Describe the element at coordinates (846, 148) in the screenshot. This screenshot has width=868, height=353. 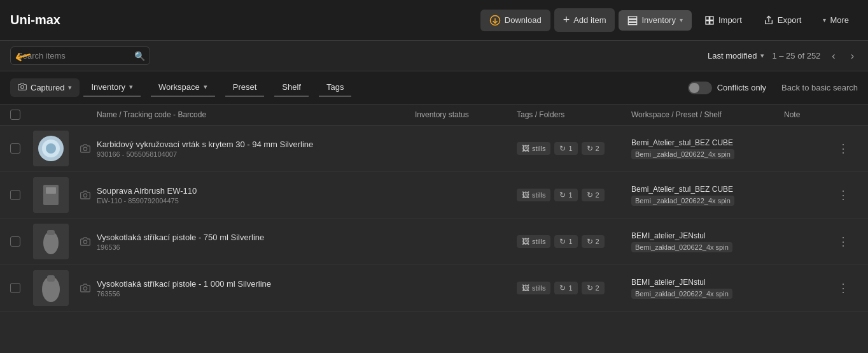
I see `row1-actions: ⋮` at that location.